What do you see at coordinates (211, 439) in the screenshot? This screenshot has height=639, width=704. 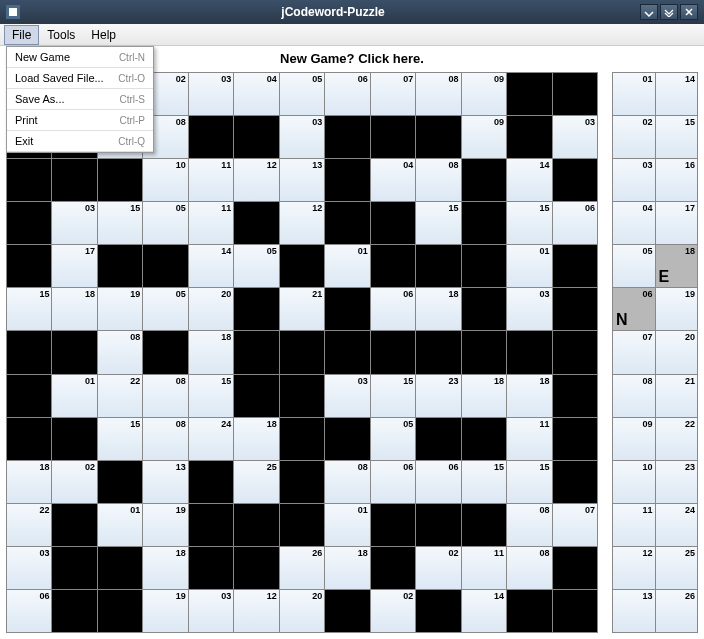 I see `puzzle-cell: 24` at bounding box center [211, 439].